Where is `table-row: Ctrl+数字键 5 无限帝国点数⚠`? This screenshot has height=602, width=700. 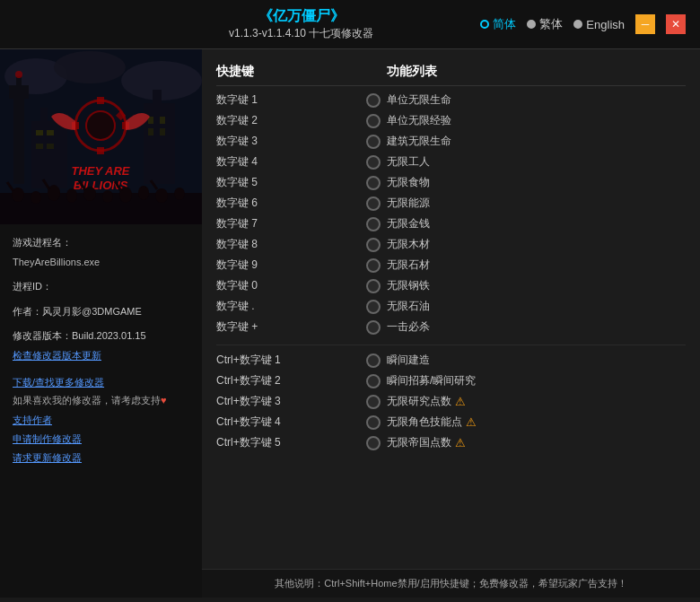 table-row: Ctrl+数字键 5 无限帝国点数⚠ is located at coordinates (451, 443).